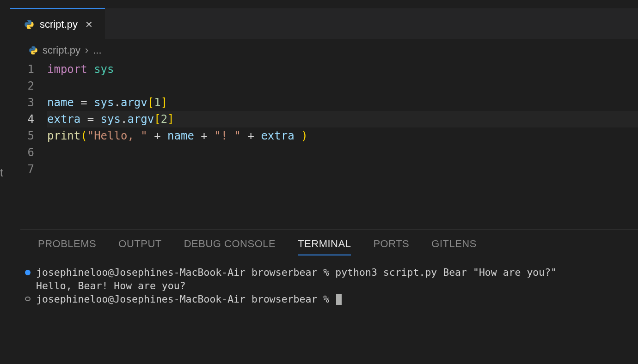 This screenshot has width=638, height=364. Describe the element at coordinates (33, 119) in the screenshot. I see `line-gutter: 1234567` at that location.